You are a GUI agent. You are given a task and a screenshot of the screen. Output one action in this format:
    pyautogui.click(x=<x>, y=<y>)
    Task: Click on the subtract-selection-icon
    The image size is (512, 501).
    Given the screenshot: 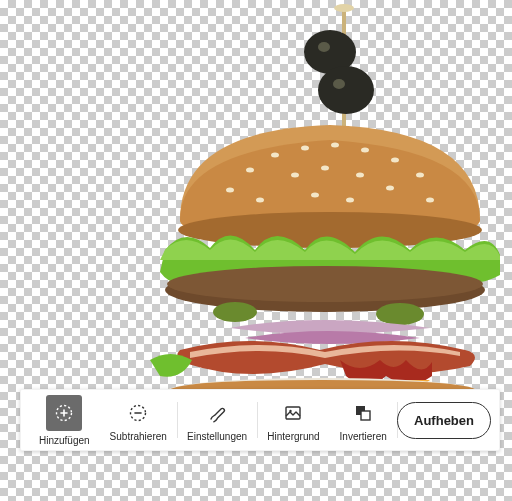 What is the action you would take?
    pyautogui.click(x=138, y=413)
    